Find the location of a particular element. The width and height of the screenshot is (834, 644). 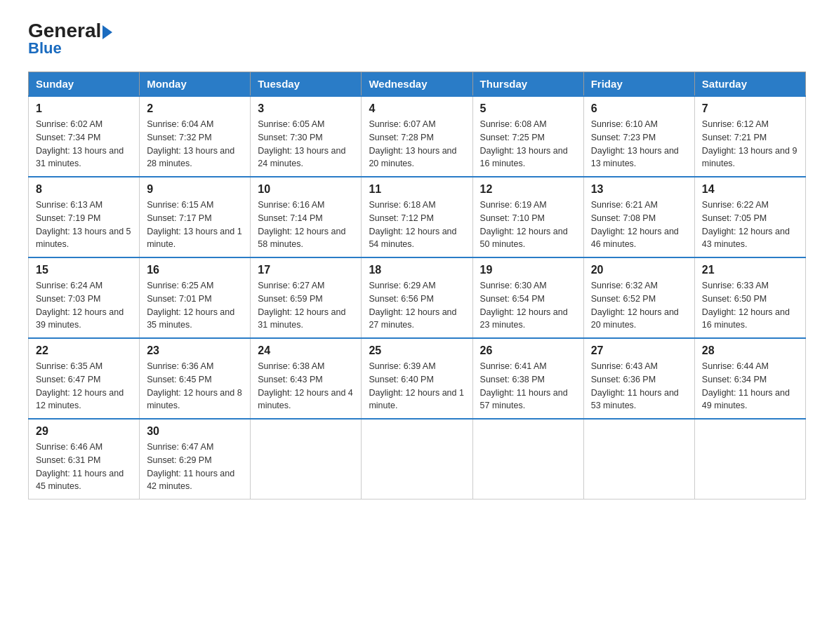

day-number: 8 is located at coordinates (84, 189).